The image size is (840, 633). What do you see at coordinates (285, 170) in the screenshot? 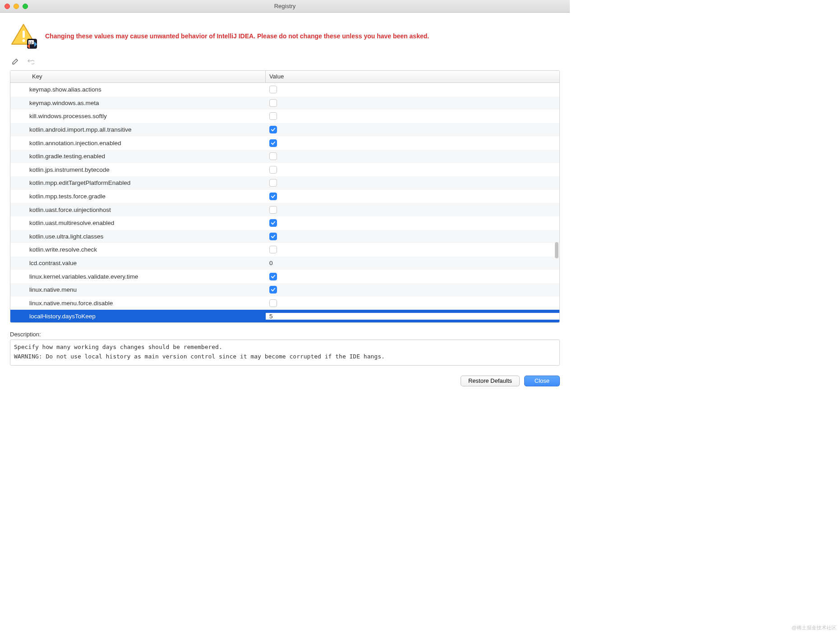
I see `table-row: kotlin.jps.instrument.bytecode` at bounding box center [285, 170].